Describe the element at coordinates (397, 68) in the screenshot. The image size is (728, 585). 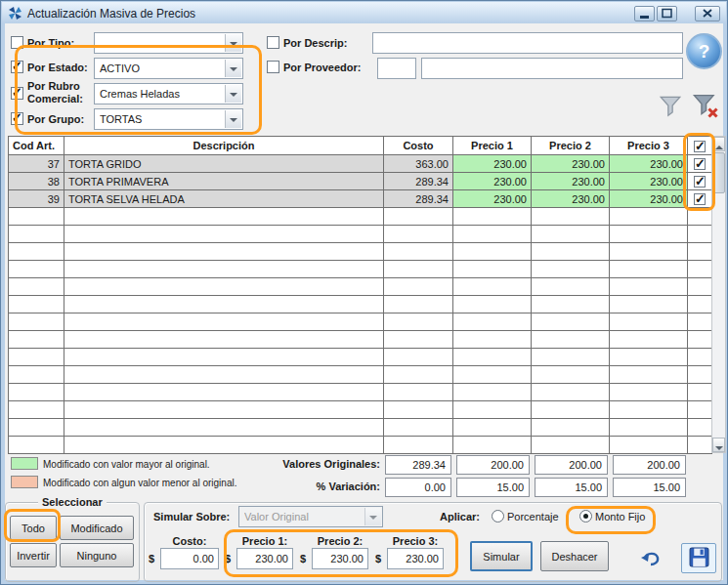
I see `proveedor-code-input` at that location.